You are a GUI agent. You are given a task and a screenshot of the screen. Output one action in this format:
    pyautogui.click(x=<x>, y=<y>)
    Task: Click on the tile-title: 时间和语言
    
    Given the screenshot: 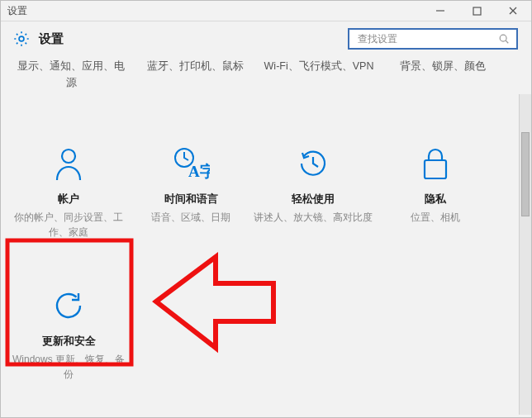 What is the action you would take?
    pyautogui.click(x=191, y=199)
    